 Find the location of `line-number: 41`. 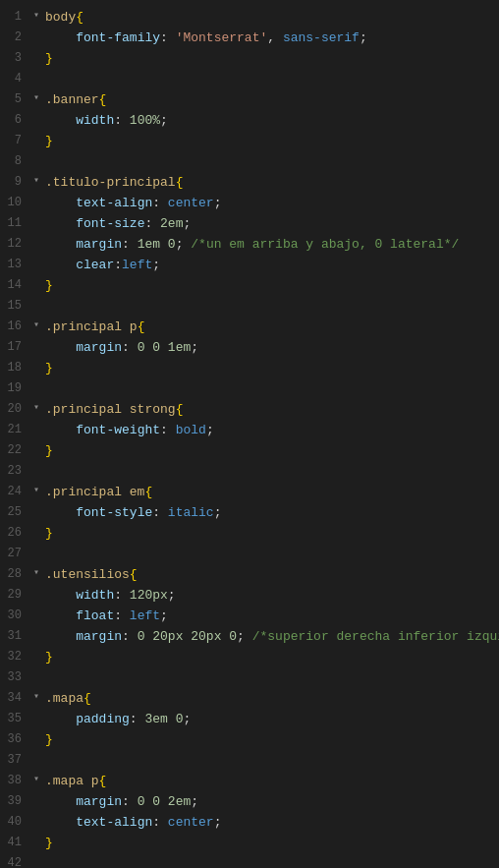

line-number: 41 is located at coordinates (15, 843).